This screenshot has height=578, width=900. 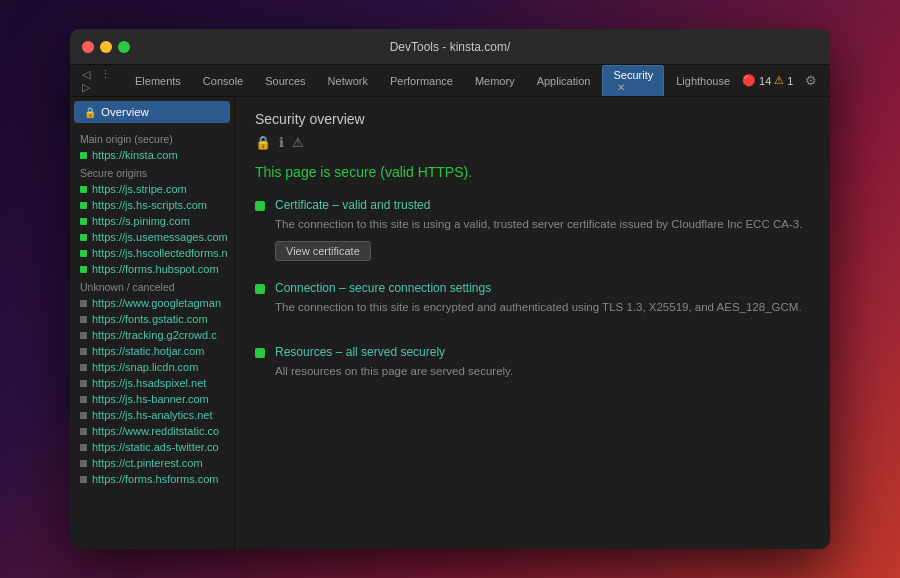 What do you see at coordinates (158, 81) in the screenshot?
I see `tab-elements: Elements` at bounding box center [158, 81].